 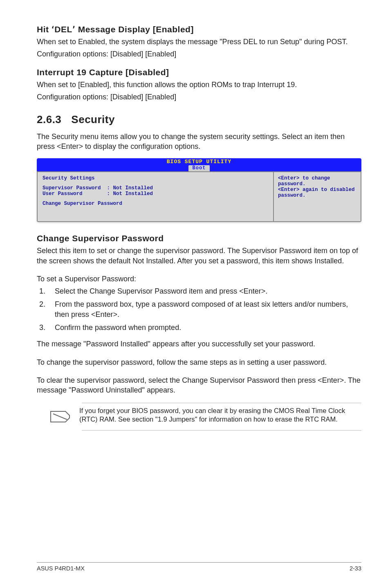 I want to click on bios-help-text: <Enter> to change password., so click(x=317, y=181).